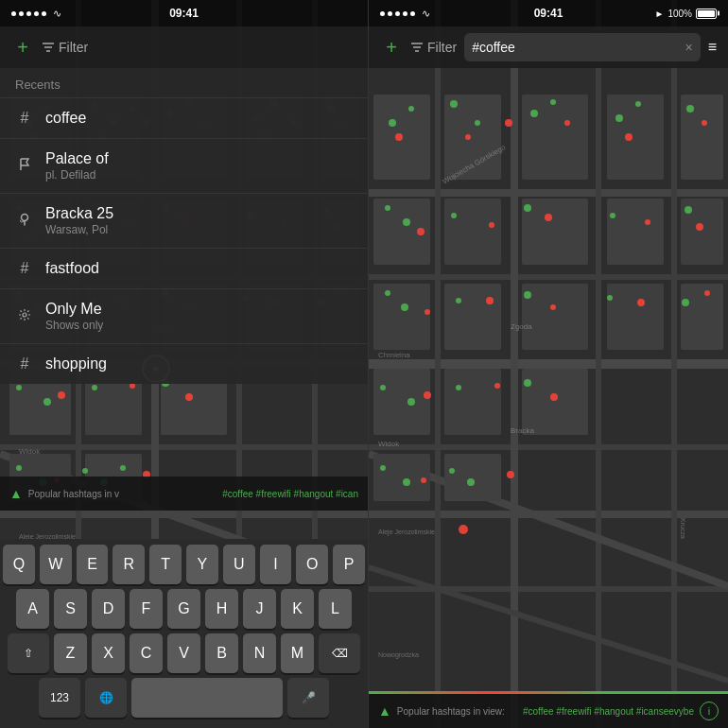  What do you see at coordinates (680, 13) in the screenshot?
I see `battery-percentage: 100%` at bounding box center [680, 13].